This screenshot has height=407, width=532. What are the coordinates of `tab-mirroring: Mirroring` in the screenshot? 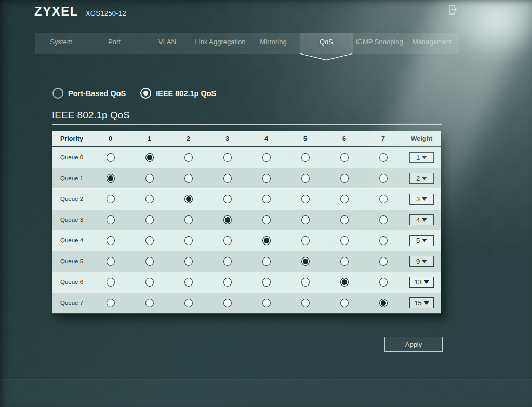 It's located at (273, 44).